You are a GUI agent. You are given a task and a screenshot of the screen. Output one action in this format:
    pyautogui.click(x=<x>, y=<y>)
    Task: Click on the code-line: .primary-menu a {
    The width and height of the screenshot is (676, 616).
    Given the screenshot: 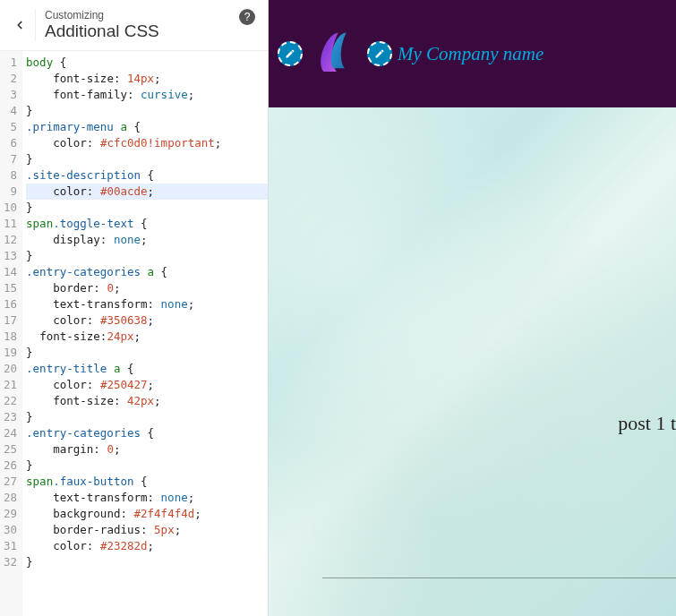 What is the action you would take?
    pyautogui.click(x=147, y=127)
    